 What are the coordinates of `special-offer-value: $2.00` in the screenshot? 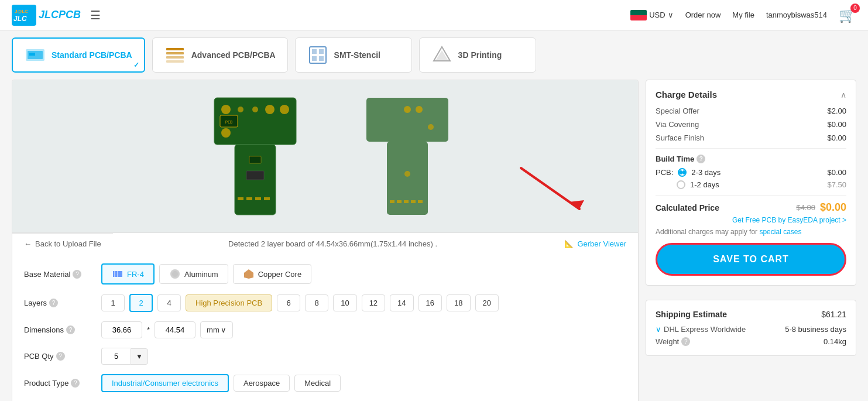 It's located at (837, 111).